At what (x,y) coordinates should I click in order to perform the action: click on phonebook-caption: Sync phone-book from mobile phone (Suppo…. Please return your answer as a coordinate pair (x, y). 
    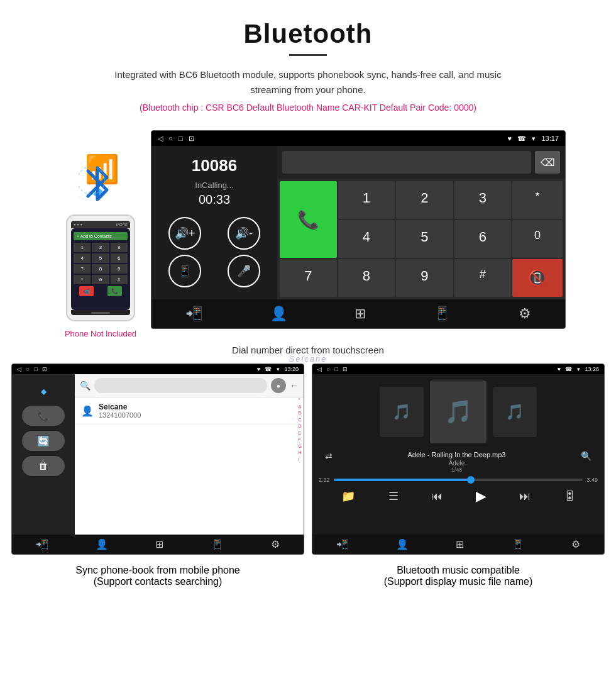
    Looking at the image, I should click on (158, 576).